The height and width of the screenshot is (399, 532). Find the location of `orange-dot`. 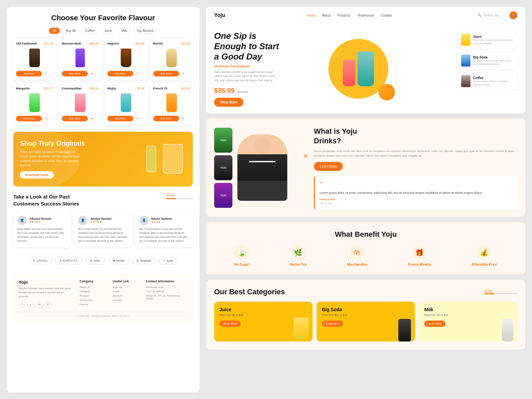

orange-dot is located at coordinates (306, 156).